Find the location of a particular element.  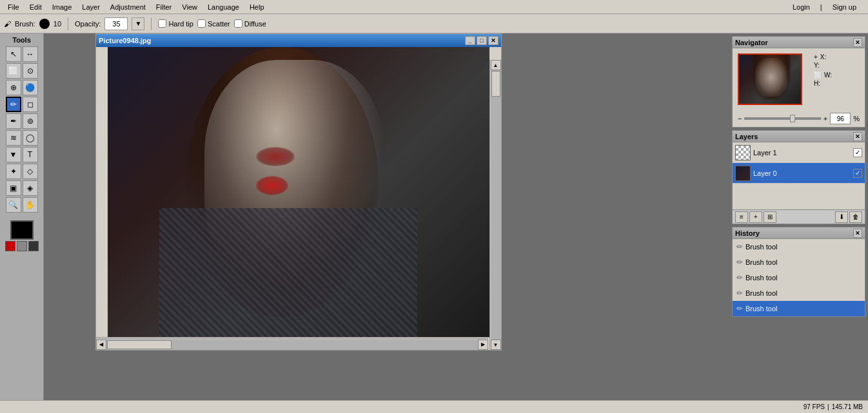

wh-icon: ⬜ is located at coordinates (818, 75).